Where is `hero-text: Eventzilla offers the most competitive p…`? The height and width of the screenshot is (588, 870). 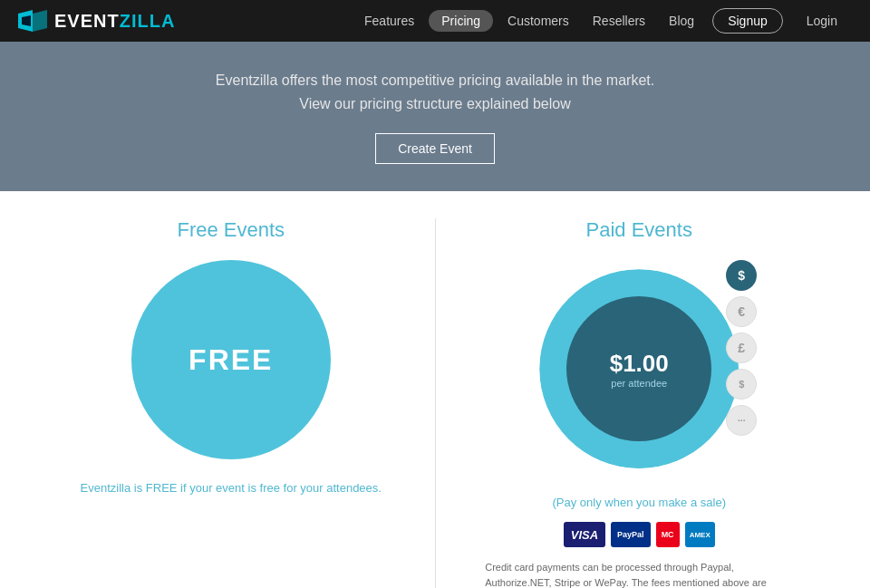
hero-text: Eventzilla offers the most competitive p… is located at coordinates (435, 92).